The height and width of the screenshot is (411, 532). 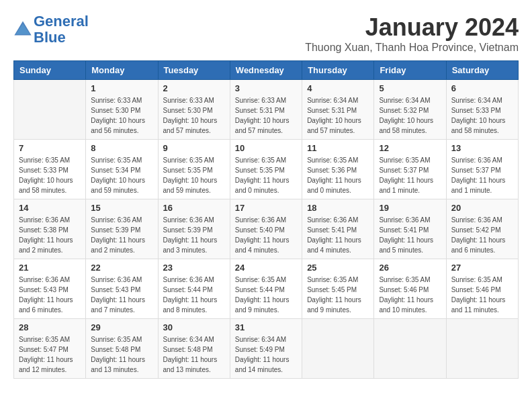 What do you see at coordinates (122, 116) in the screenshot?
I see `day-info: Sunrise: 6:33 AM Sunset: 5:30 PM Dayligh…` at bounding box center [122, 116].